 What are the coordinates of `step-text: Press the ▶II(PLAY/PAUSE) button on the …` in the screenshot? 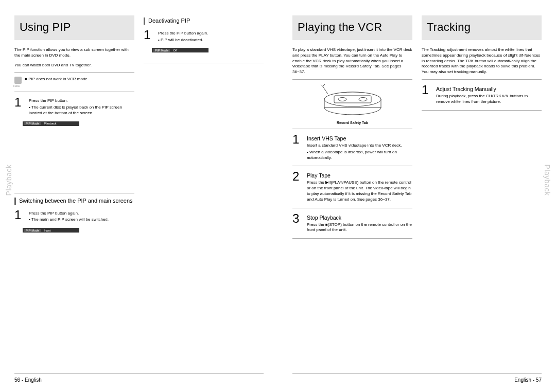 It's located at (359, 191).